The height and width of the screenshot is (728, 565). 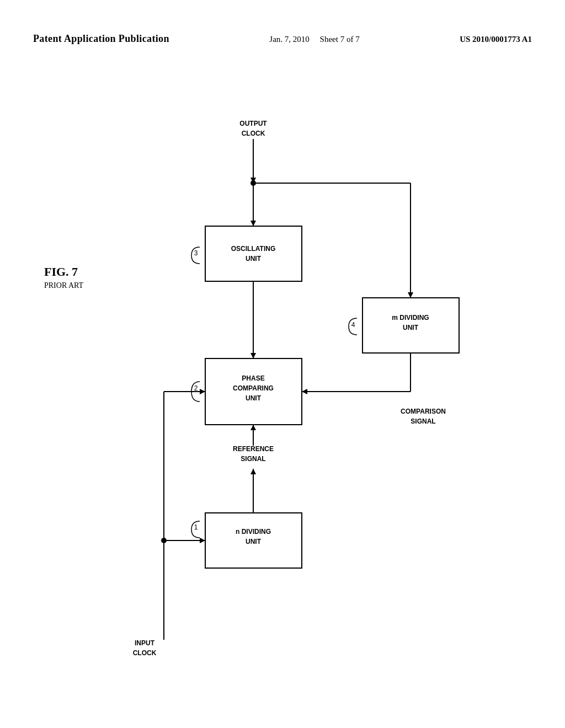 What do you see at coordinates (253, 356) in the screenshot?
I see `oscillating-to-phase-arrowhead` at bounding box center [253, 356].